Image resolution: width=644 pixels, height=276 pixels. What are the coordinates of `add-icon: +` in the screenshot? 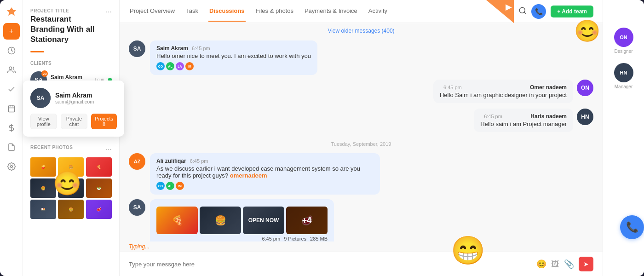 It's located at (12, 31).